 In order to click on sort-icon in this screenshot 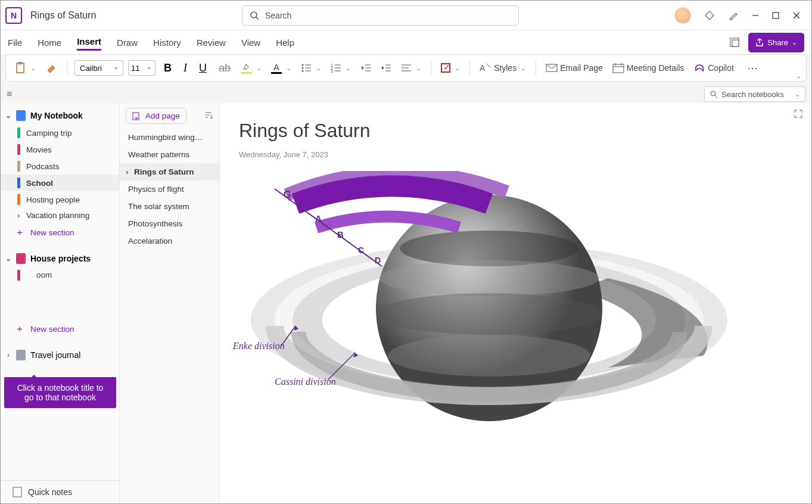, I will do `click(209, 116)`.